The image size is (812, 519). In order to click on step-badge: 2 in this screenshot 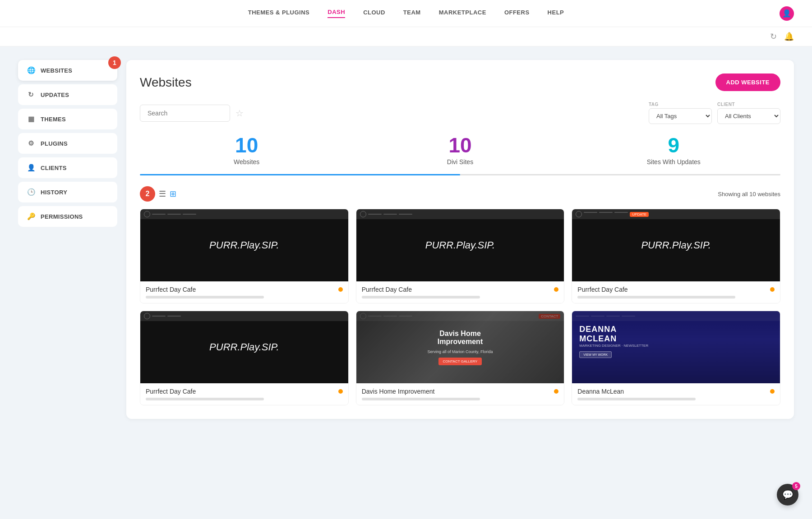, I will do `click(148, 194)`.